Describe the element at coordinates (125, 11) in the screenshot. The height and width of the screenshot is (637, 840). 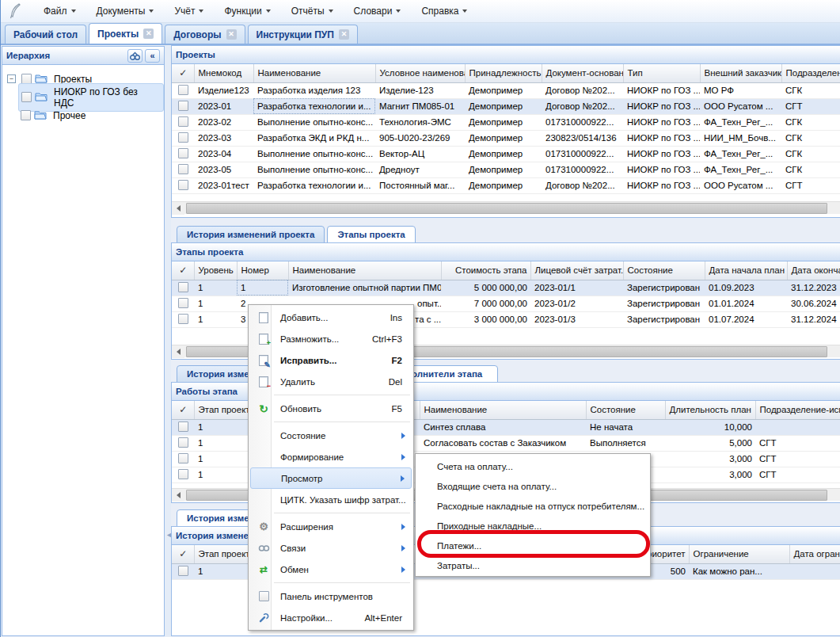
I see `menubar-item-1: Документы` at that location.